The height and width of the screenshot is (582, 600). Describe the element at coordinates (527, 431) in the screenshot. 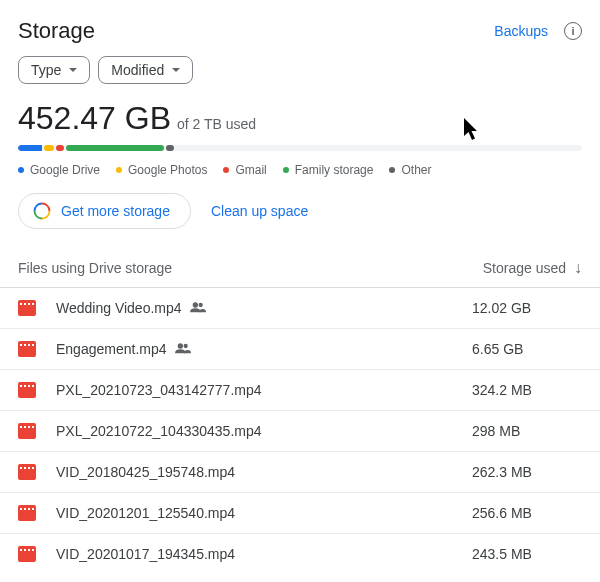

I see `file-size: 298 MB` at that location.